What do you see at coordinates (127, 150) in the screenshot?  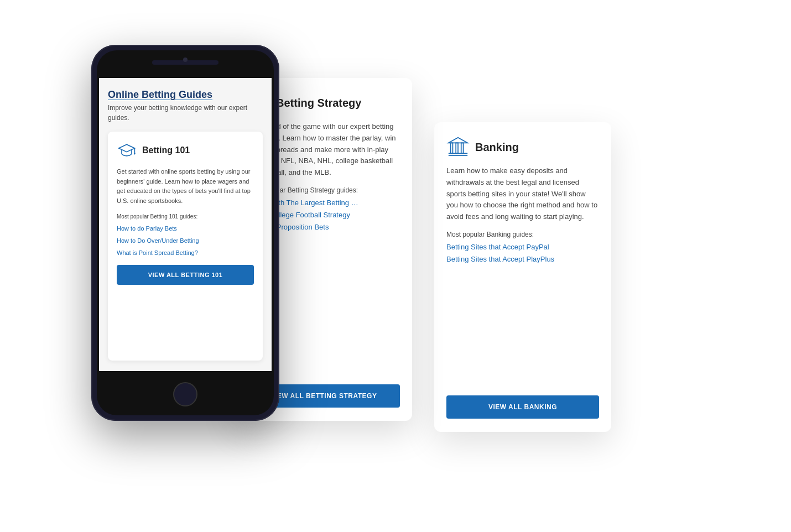 I see `mortarboard-icon` at bounding box center [127, 150].